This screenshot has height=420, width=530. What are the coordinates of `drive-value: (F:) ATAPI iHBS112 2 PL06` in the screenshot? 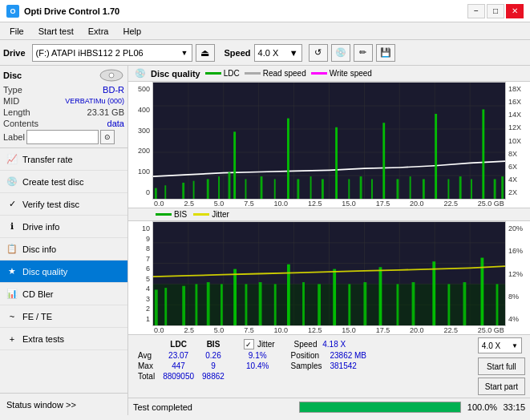 It's located at (90, 53).